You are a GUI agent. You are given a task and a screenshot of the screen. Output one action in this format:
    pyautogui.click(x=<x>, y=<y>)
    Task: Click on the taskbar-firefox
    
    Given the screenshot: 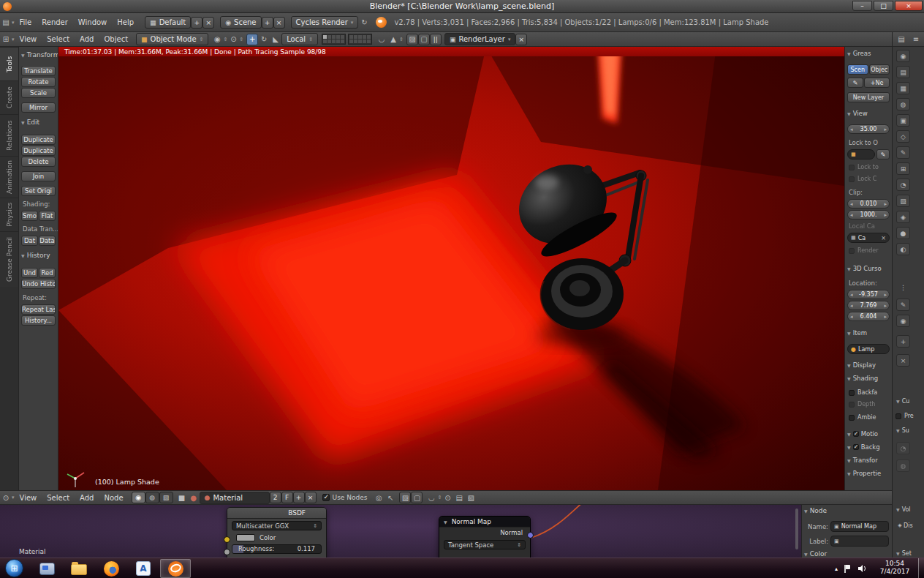 What is the action you would take?
    pyautogui.click(x=111, y=568)
    